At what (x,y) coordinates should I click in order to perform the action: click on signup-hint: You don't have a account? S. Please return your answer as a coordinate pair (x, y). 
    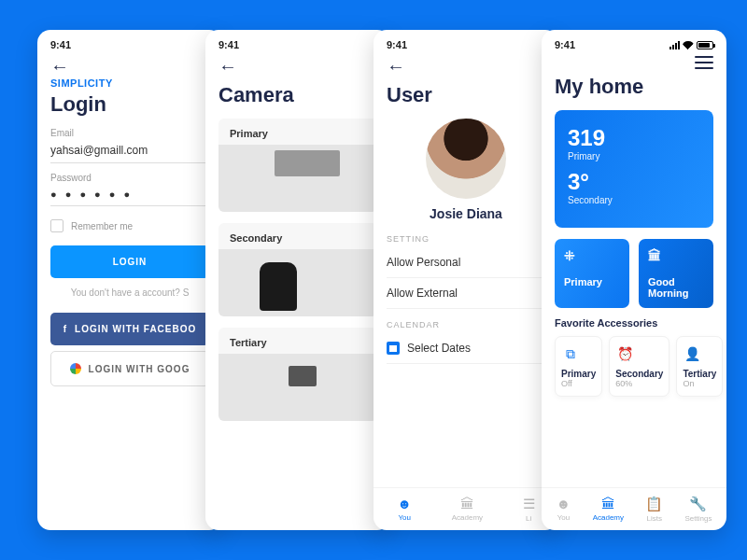
    Looking at the image, I should click on (130, 293).